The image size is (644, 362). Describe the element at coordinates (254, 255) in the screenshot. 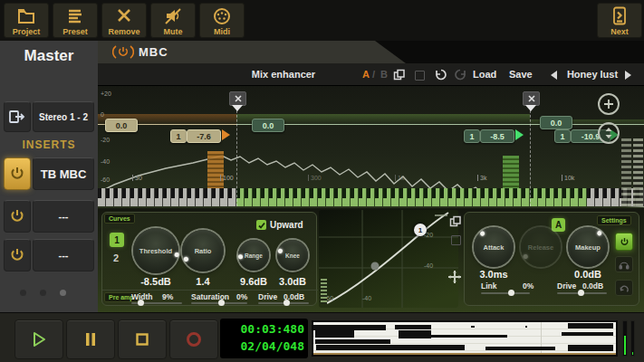

I see `range-knob: Range` at that location.